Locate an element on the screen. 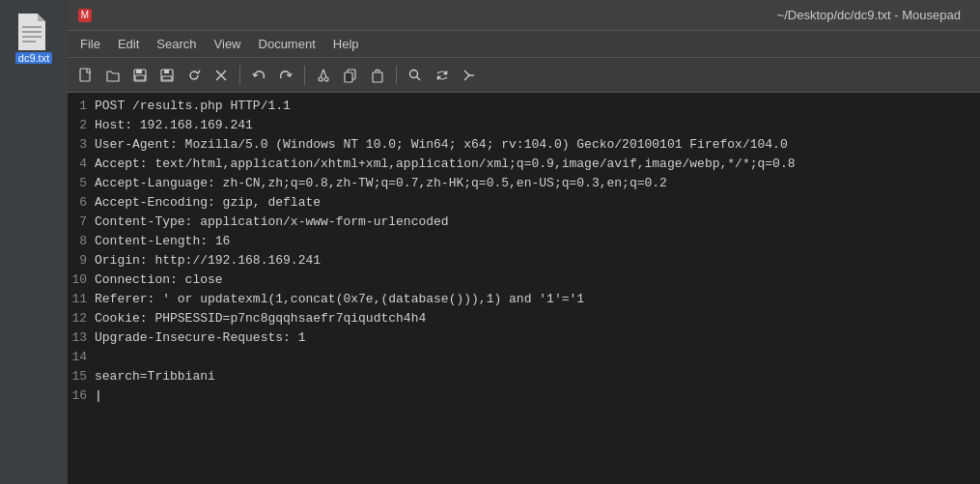  reload-button is located at coordinates (194, 75).